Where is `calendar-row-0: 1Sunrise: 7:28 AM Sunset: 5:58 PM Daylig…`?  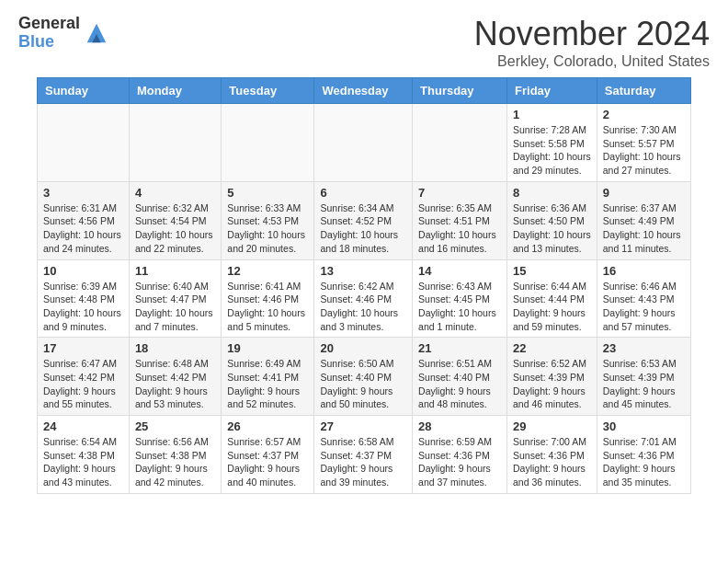 calendar-row-0: 1Sunrise: 7:28 AM Sunset: 5:58 PM Daylig… is located at coordinates (364, 144).